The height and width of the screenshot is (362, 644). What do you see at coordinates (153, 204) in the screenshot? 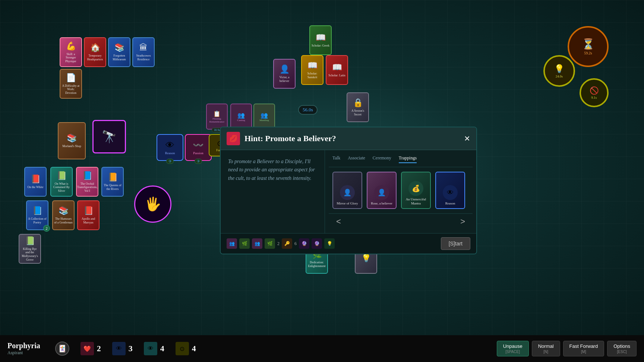
I see `verb-hand: 🖐` at bounding box center [153, 204].